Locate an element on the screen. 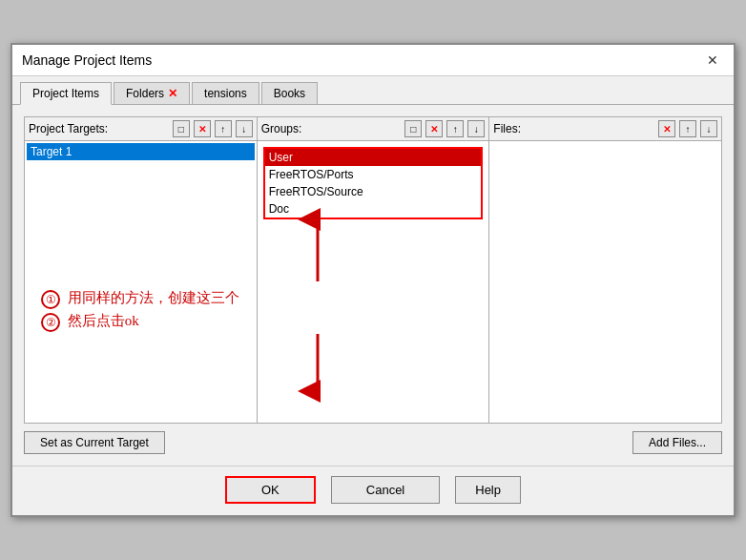  tab-project-items: Project Items is located at coordinates (66, 93).